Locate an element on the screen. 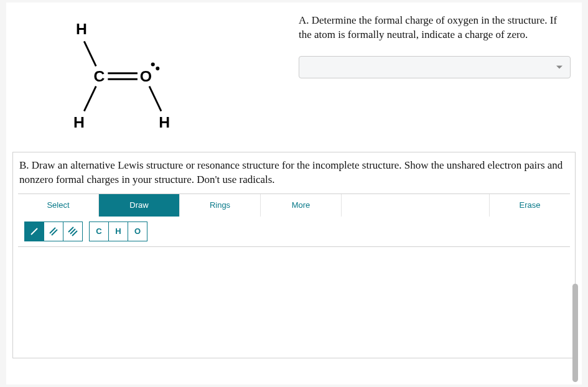 Image resolution: width=588 pixels, height=387 pixels. atom-c-button: C is located at coordinates (99, 231).